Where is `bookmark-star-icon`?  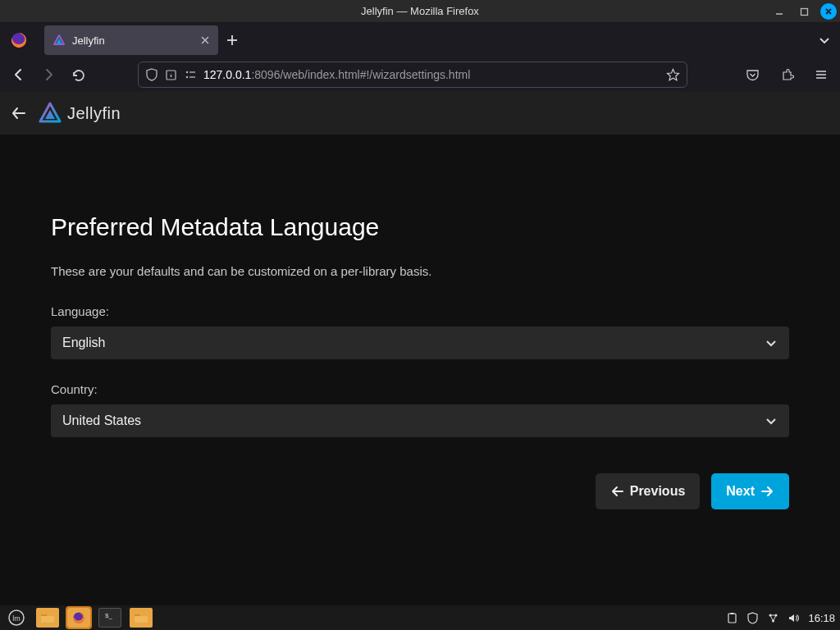 bookmark-star-icon is located at coordinates (673, 75).